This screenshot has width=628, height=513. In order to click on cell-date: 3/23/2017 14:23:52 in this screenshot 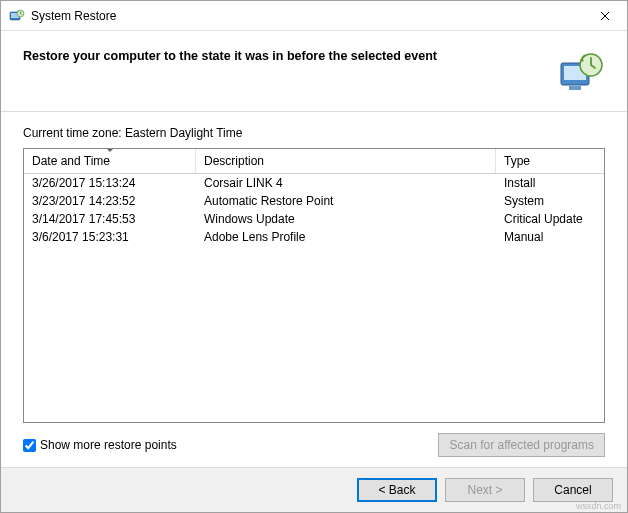, I will do `click(110, 201)`.